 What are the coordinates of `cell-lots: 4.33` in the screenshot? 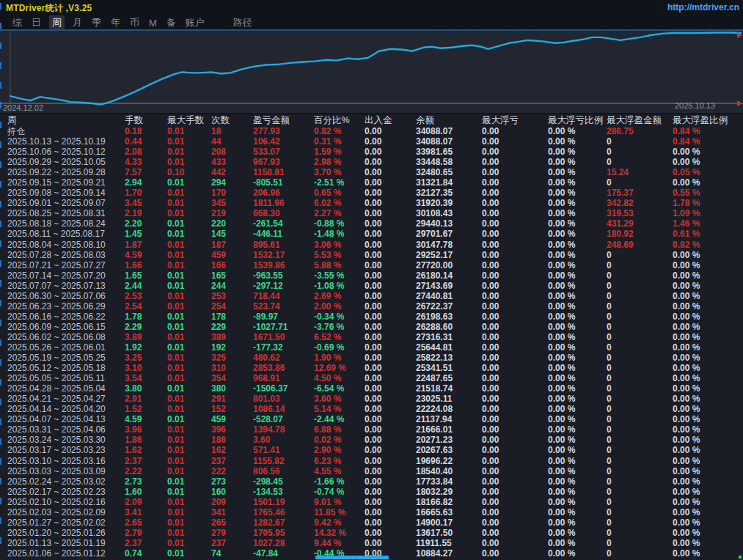 It's located at (146, 162).